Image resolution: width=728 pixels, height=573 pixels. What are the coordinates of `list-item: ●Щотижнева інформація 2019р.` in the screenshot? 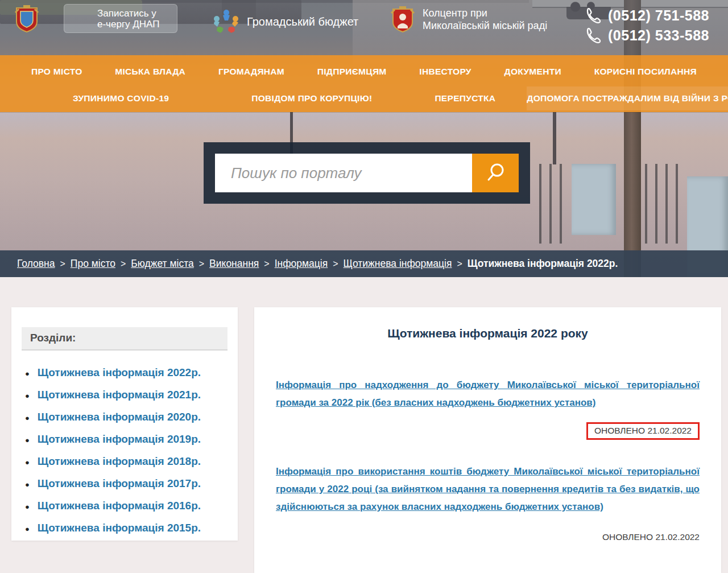 It's located at (126, 439).